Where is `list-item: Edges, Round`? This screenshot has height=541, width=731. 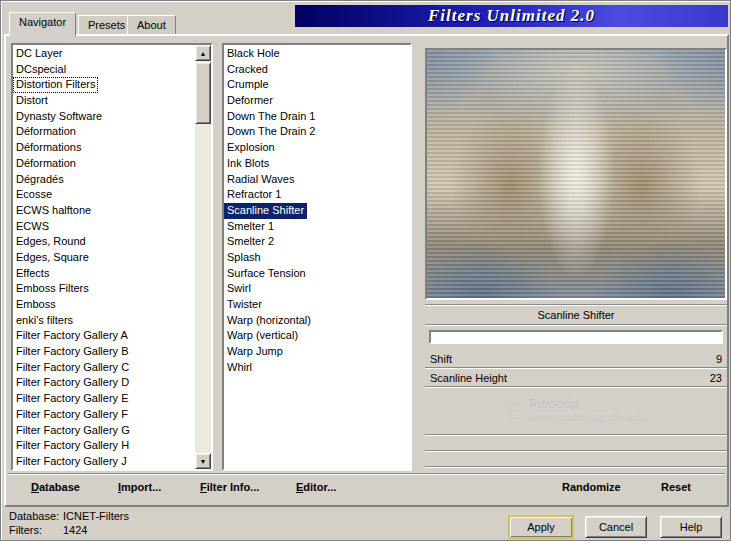 list-item: Edges, Round is located at coordinates (51, 242).